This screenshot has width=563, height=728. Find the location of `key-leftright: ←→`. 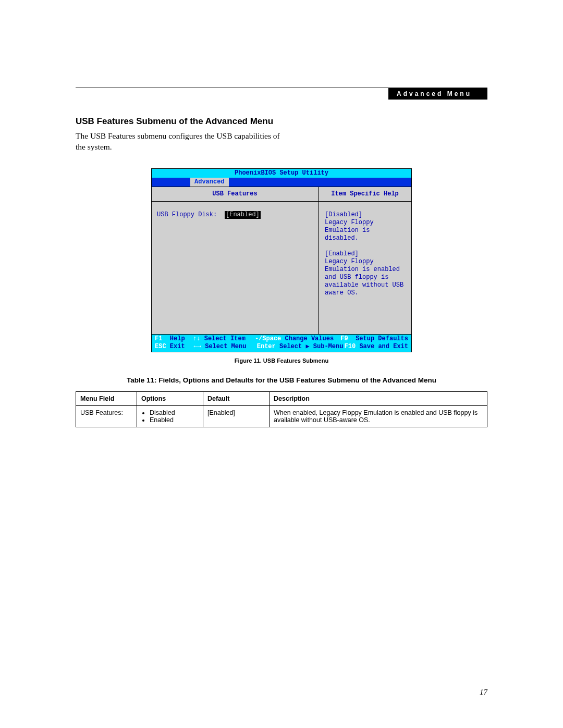

key-leftright: ←→ is located at coordinates (198, 347).